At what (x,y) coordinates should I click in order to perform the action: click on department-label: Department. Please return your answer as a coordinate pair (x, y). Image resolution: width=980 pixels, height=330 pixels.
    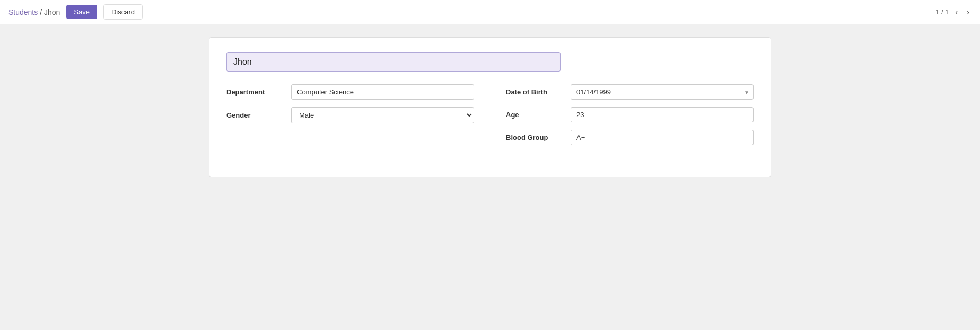
    Looking at the image, I should click on (256, 92).